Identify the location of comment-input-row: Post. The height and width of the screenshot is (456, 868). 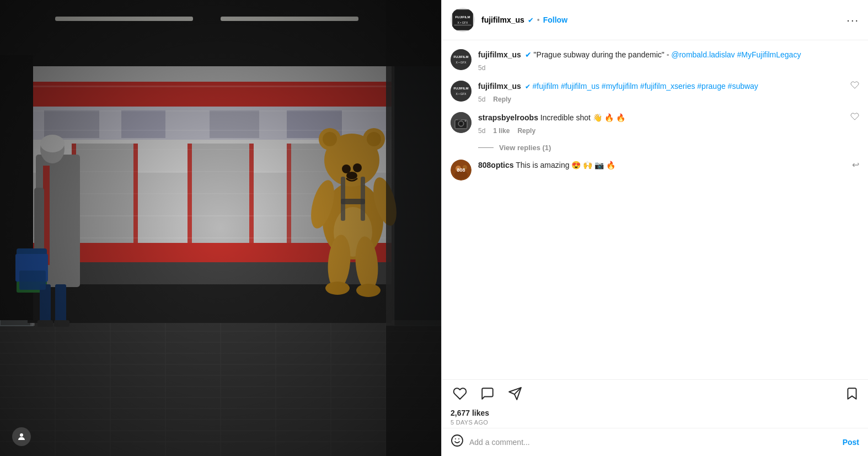
(655, 442).